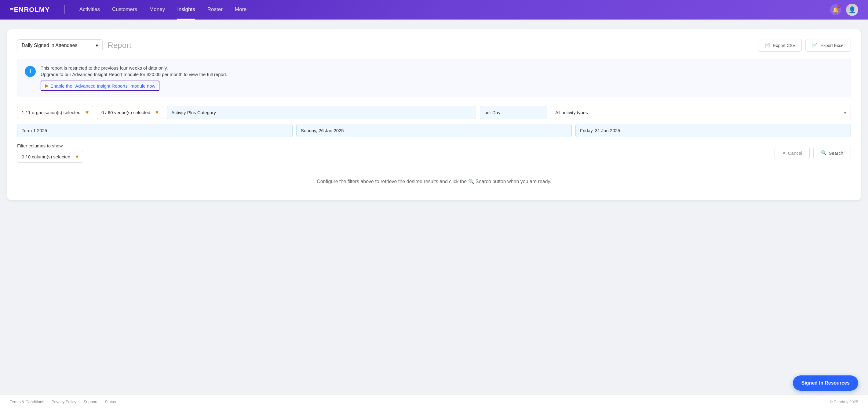  Describe the element at coordinates (321, 112) in the screenshot. I see `activity-category-input` at that location.